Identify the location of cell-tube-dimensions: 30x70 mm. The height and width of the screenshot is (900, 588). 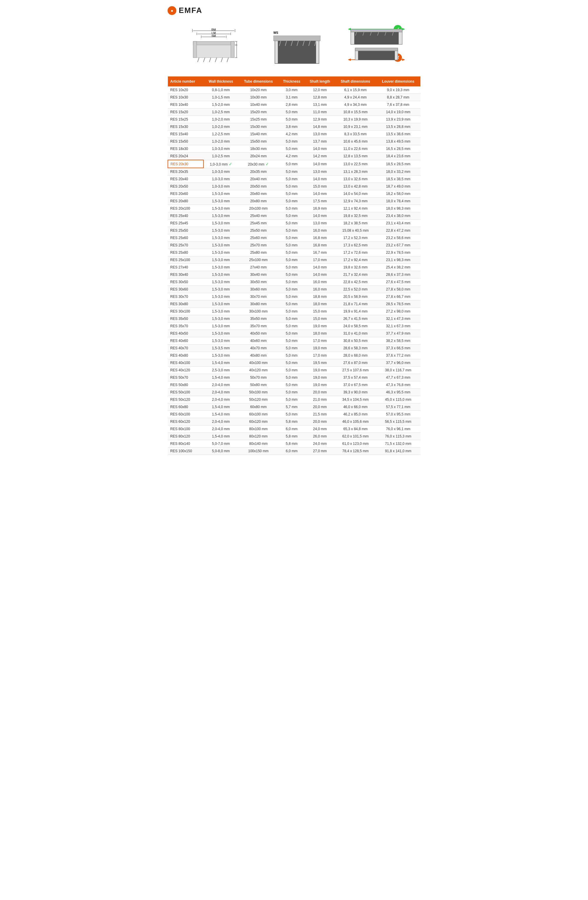
(259, 297).